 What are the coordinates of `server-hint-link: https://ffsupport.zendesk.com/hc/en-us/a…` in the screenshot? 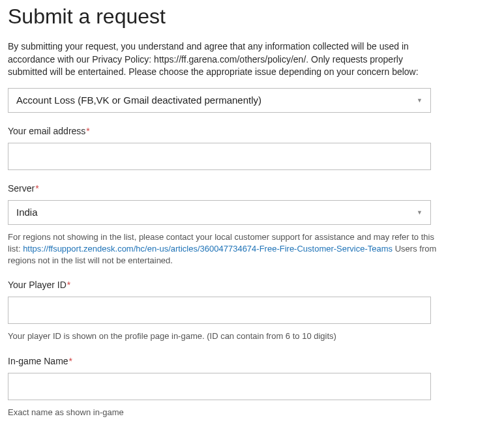 It's located at (207, 249).